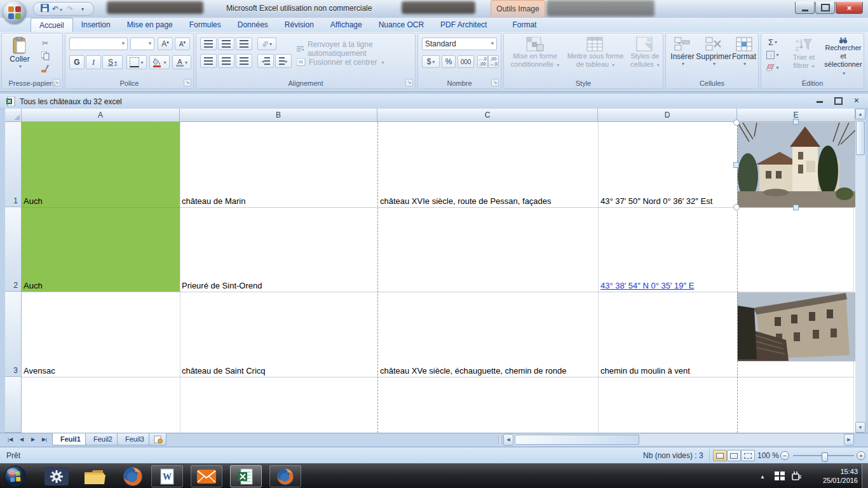  I want to click on cell-a3: Avensac, so click(100, 371).